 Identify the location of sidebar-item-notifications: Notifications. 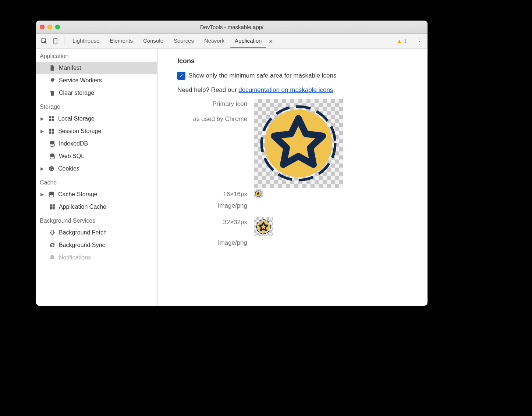
(96, 258).